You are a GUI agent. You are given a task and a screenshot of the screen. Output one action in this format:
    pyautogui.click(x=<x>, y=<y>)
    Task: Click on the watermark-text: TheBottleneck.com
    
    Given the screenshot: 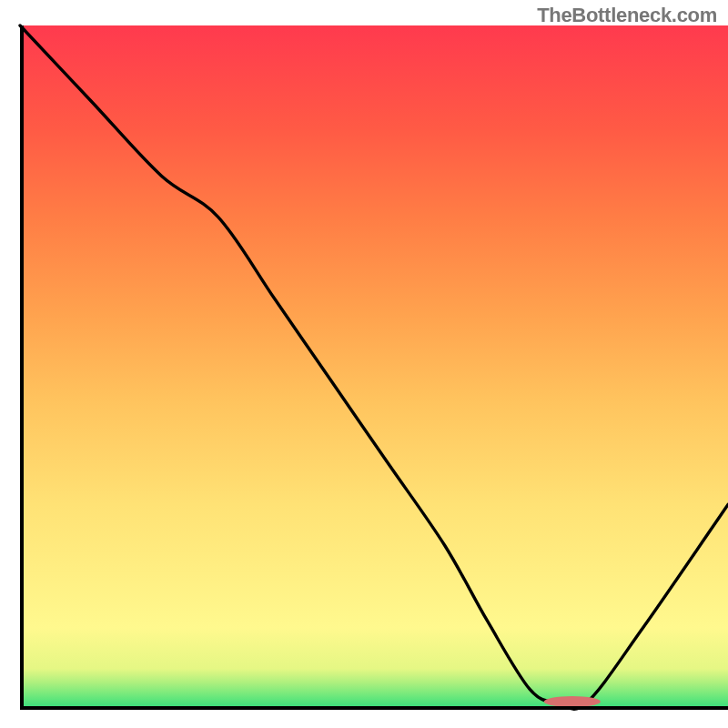 What is the action you would take?
    pyautogui.click(x=627, y=15)
    